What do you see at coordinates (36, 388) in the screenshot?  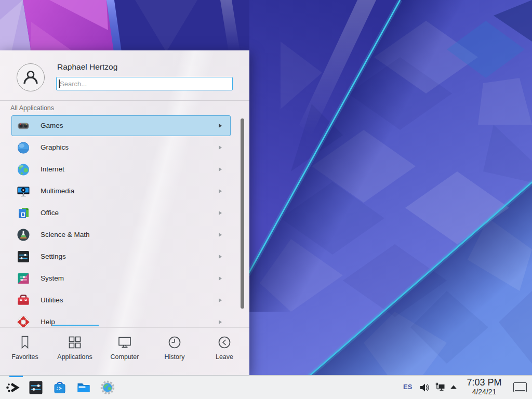 I see `taskbar-system-settings-button` at bounding box center [36, 388].